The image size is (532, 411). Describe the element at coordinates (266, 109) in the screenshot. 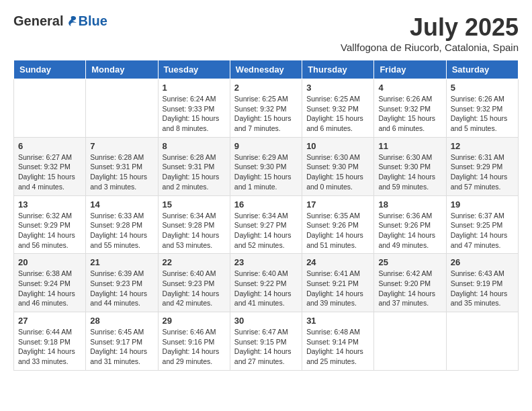

I see `calendar-cell: 2Sunrise: 6:25 AMSunset: 9:32 PMDaylight…` at that location.